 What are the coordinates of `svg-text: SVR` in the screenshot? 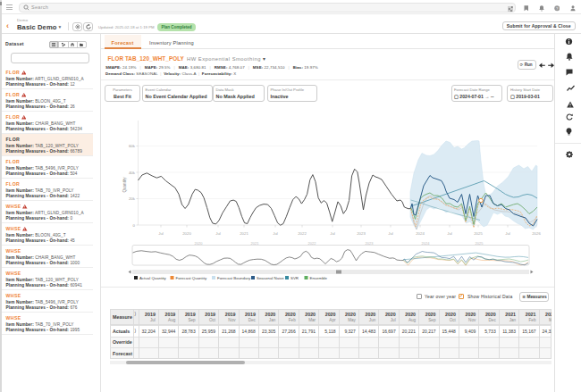 It's located at (295, 279).